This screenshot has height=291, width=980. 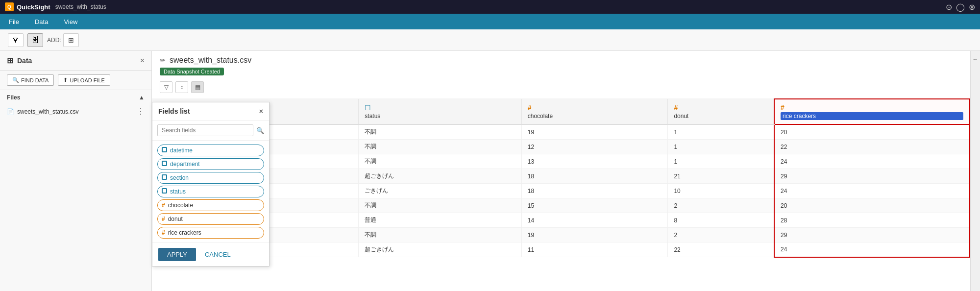 What do you see at coordinates (595, 132) in the screenshot?
I see `table-cell: 19` at bounding box center [595, 132].